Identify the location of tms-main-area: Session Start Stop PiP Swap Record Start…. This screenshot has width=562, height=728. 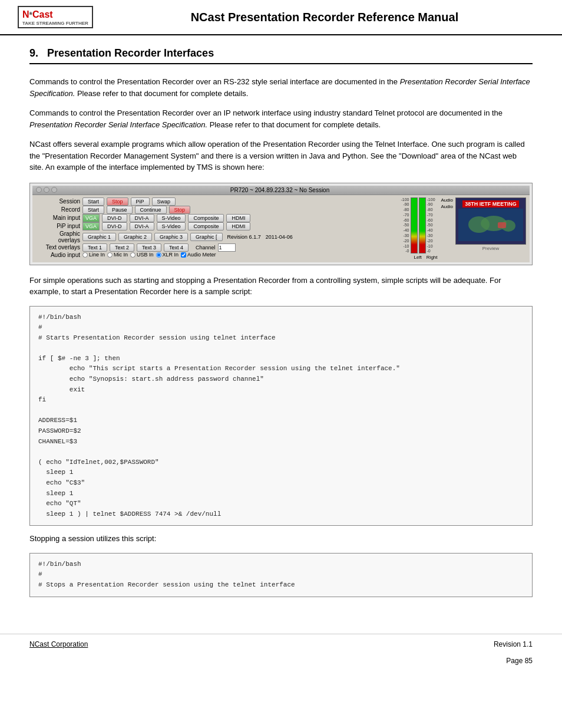
(281, 229).